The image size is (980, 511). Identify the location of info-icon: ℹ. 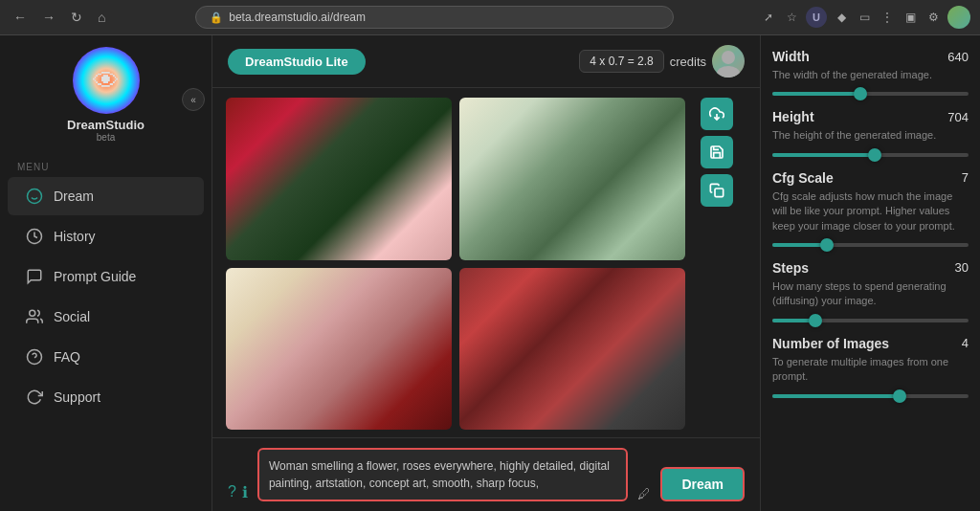
(245, 492).